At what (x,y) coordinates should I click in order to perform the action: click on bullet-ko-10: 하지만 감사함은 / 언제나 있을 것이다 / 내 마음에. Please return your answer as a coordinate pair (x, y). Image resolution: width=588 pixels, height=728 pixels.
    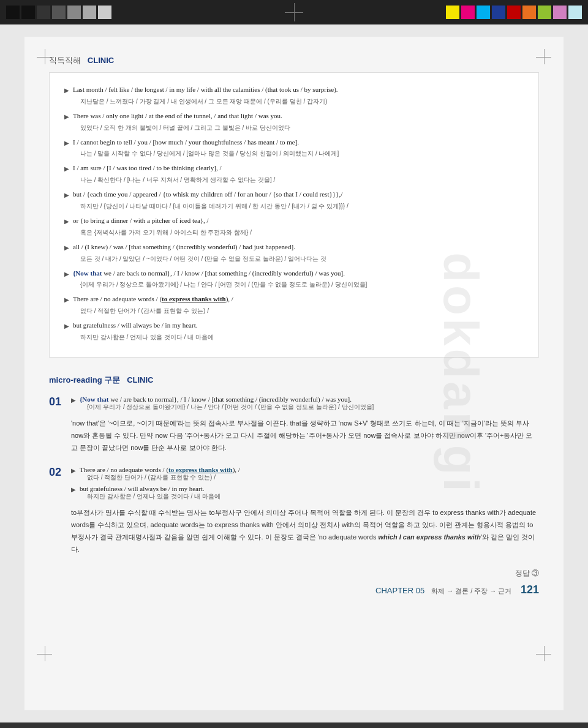
    Looking at the image, I should click on (302, 337).